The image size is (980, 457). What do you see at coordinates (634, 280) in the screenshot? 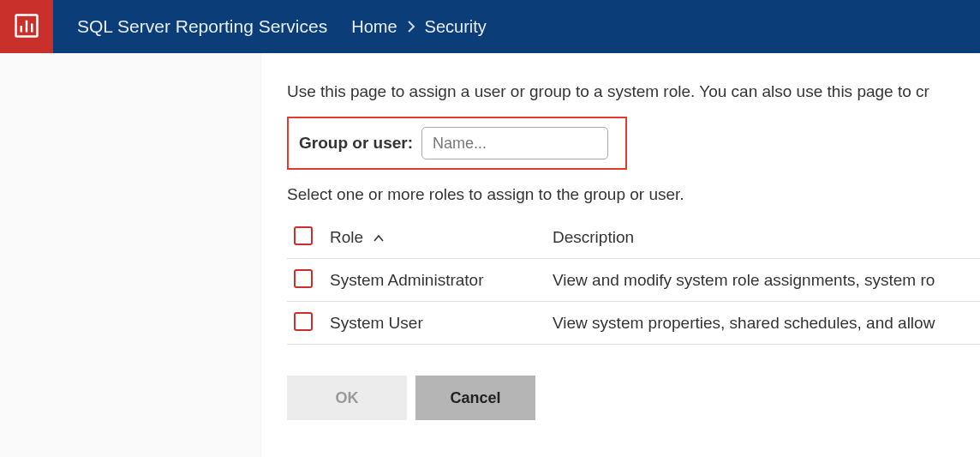
I see `table-row: System Administrator View and modify sys…` at bounding box center [634, 280].